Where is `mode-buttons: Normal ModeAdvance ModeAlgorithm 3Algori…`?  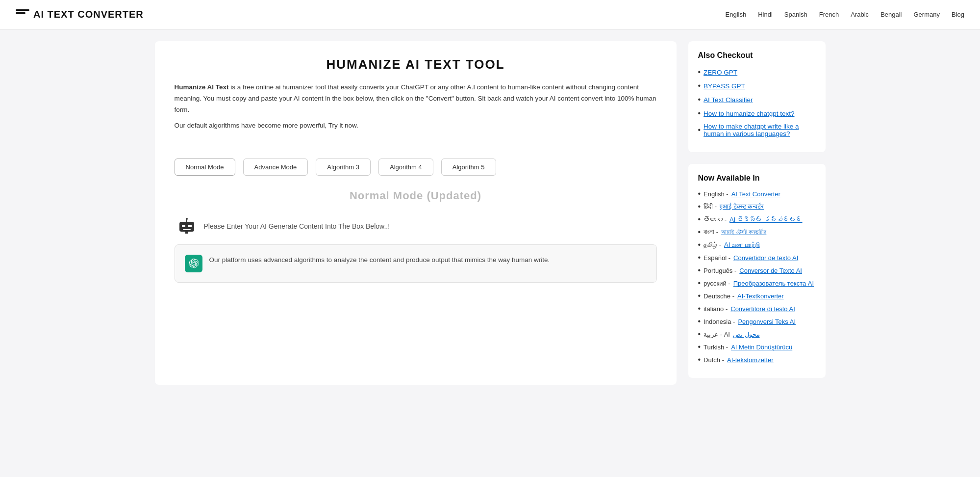 mode-buttons: Normal ModeAdvance ModeAlgorithm 3Algori… is located at coordinates (416, 167).